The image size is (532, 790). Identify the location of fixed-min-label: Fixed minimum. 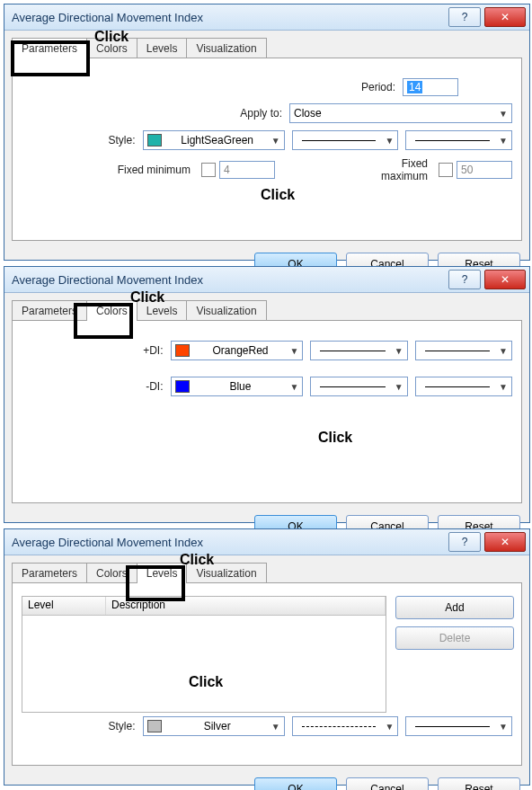
(110, 170).